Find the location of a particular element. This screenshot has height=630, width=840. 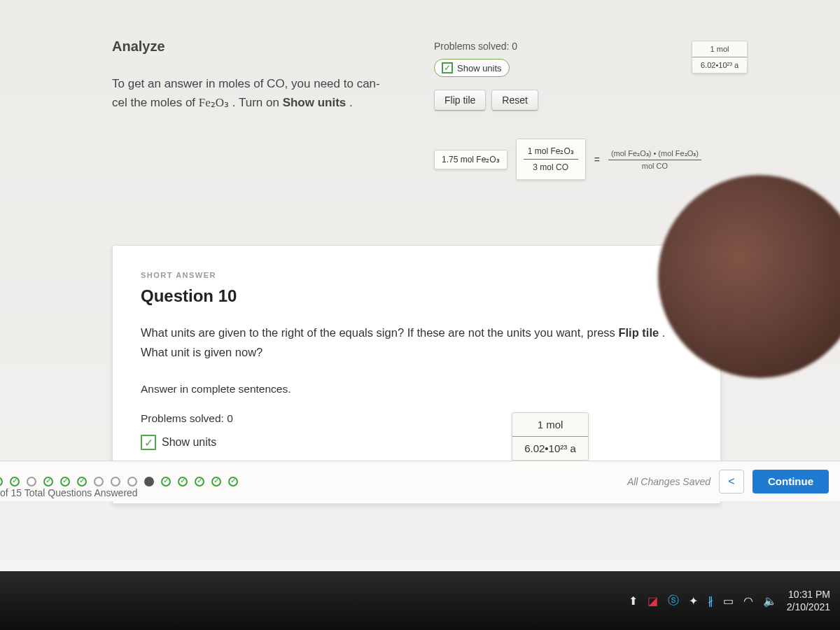

tile-given: 1.75 mol Fe₂O₃ is located at coordinates (470, 160).